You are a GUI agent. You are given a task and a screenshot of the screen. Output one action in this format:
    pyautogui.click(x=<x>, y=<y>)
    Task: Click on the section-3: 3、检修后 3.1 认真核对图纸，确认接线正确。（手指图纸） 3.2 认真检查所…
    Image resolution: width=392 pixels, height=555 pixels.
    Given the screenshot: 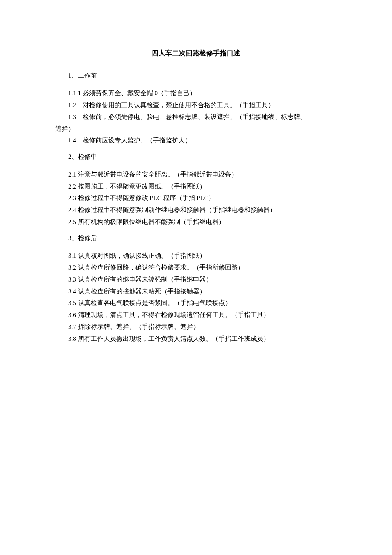 What is the action you would take?
    pyautogui.click(x=196, y=289)
    